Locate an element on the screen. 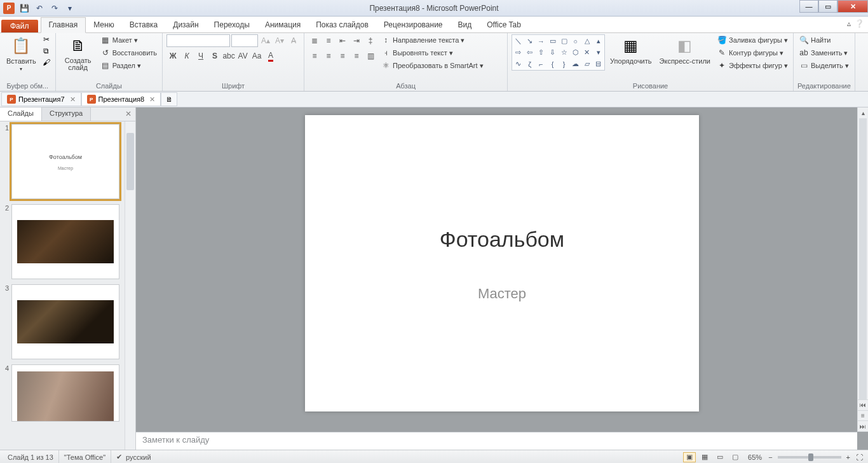 The width and height of the screenshot is (868, 463). decrease-font-icon: A▾ is located at coordinates (280, 41).